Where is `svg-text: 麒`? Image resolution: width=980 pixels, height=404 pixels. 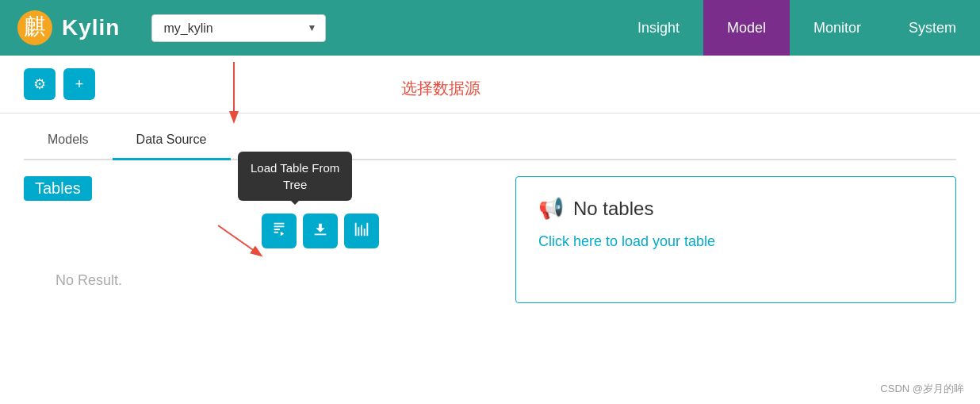 svg-text: 麒 is located at coordinates (35, 27).